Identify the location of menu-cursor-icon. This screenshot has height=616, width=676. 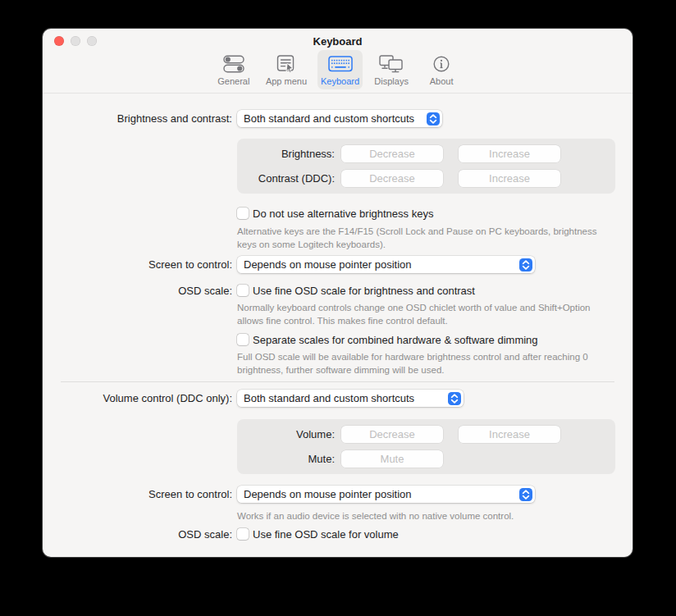
(285, 64).